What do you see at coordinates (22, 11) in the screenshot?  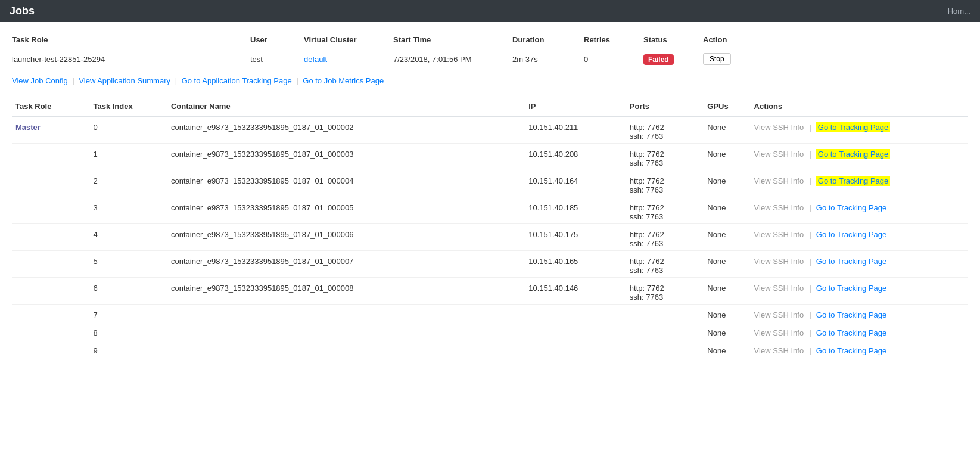 I see `page-title: Jobs` at bounding box center [22, 11].